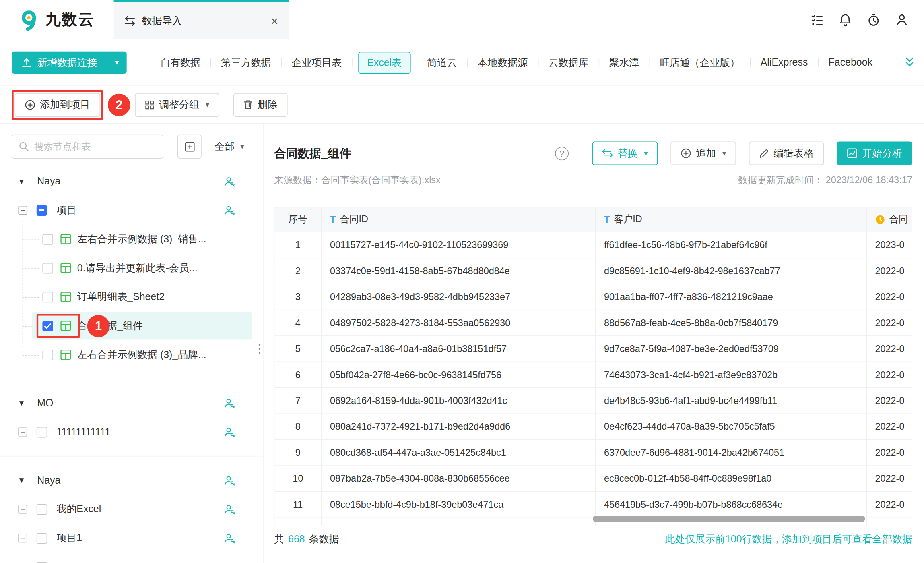 The width and height of the screenshot is (924, 563). Describe the element at coordinates (537, 62) in the screenshot. I see `source-tabs: 自有数据第三方数据企业项目表Excel表简道云本地数据源云数据库聚水潭旺店通（企…` at that location.